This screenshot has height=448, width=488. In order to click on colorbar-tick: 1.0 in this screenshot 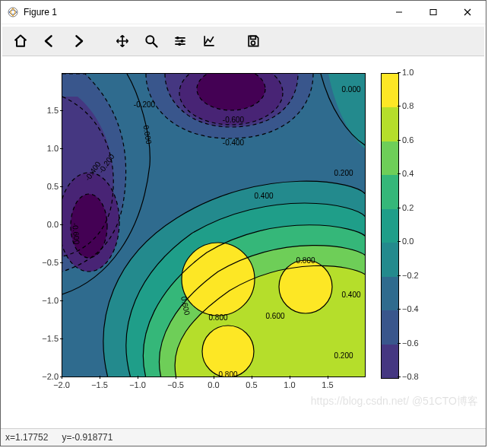, I will do `click(407, 72)`.